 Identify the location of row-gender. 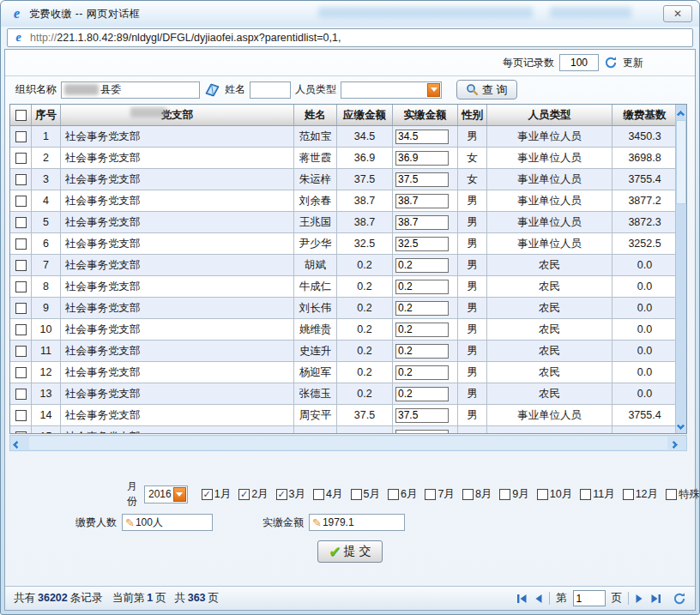
(473, 431).